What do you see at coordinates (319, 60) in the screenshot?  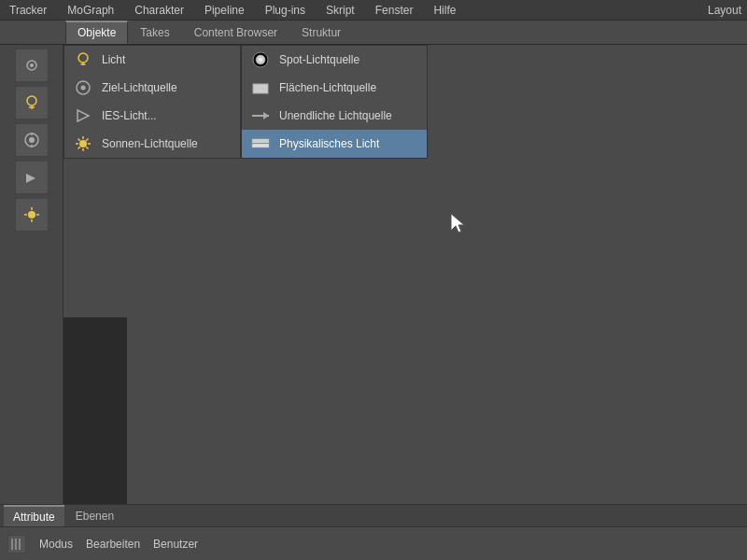 I see `sub-label-spot: Spot-Lichtquelle` at bounding box center [319, 60].